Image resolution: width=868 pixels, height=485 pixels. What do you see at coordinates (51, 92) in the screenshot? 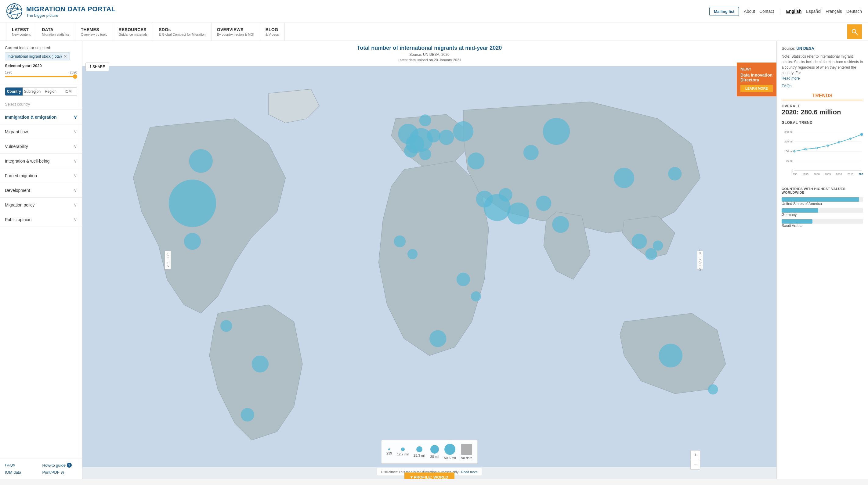
I see `tab-region: Region` at bounding box center [51, 92].